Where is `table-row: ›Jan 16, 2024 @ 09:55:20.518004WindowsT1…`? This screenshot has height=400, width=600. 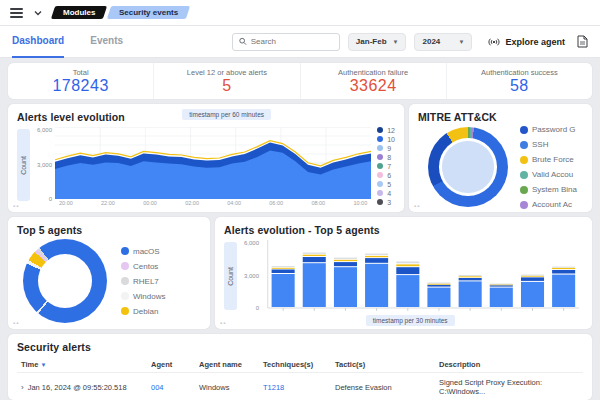 table-row: ›Jan 16, 2024 @ 09:55:20.518004WindowsT1… is located at coordinates (300, 386).